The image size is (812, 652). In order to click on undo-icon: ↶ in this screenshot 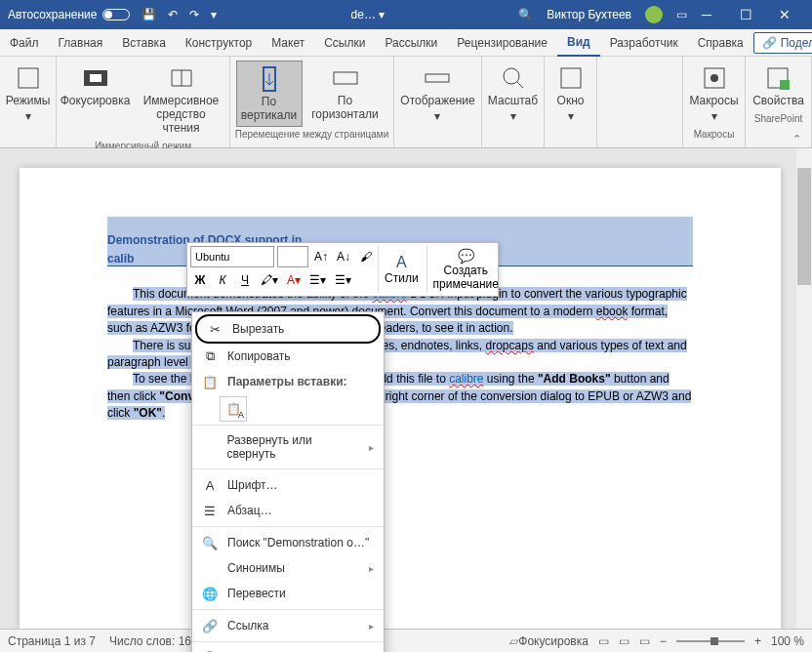, I will do `click(173, 15)`.